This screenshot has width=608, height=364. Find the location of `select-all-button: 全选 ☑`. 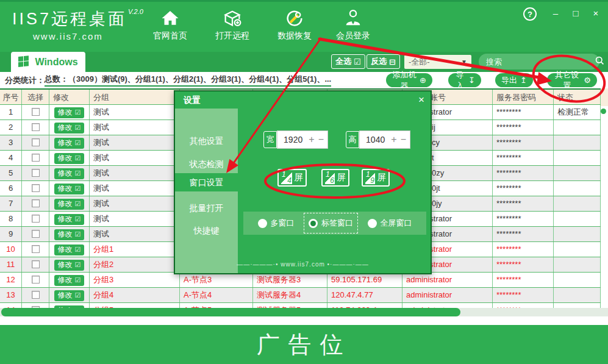

select-all-button: 全选 ☑ is located at coordinates (348, 62).